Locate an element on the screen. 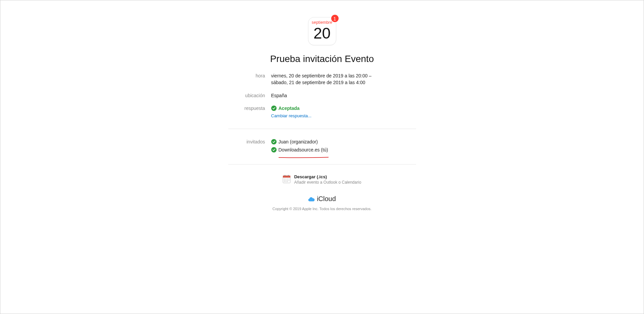 This screenshot has width=644, height=314. invitee-you-text: Downloadsource.es (tú) is located at coordinates (303, 150).